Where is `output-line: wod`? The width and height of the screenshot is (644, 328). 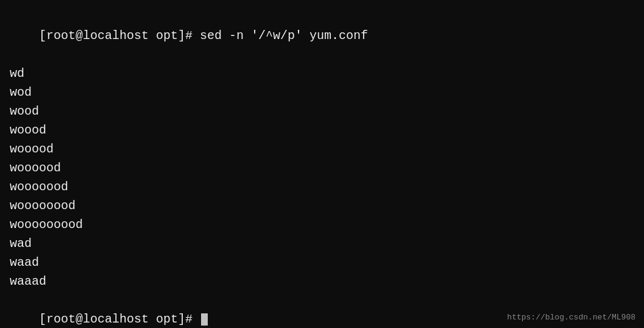 output-line: wod is located at coordinates (322, 93).